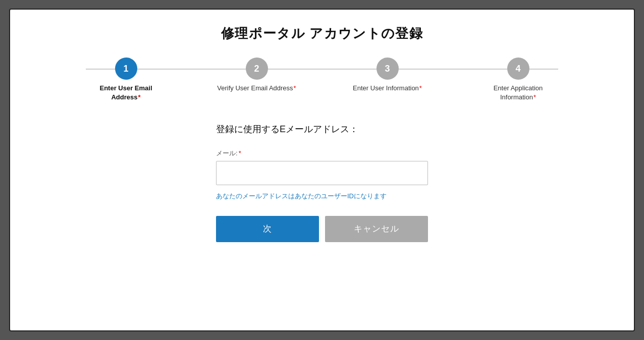 Image resolution: width=644 pixels, height=340 pixels. I want to click on step-3-circle: 3, so click(388, 69).